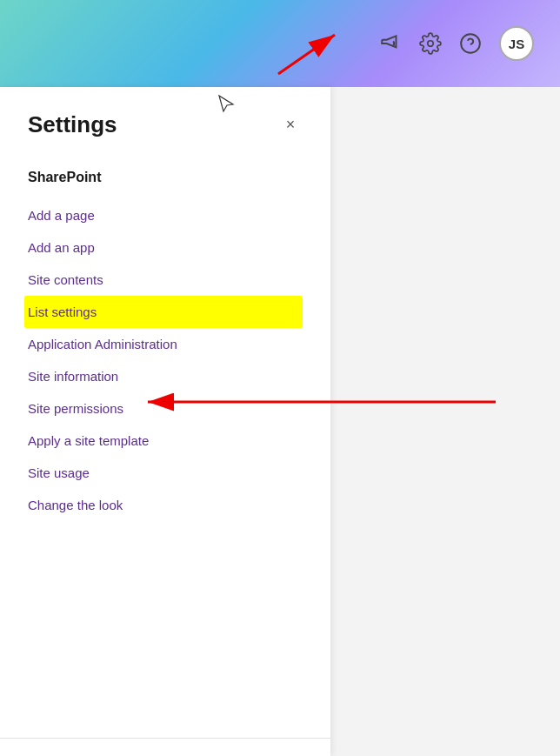 The image size is (560, 756). I want to click on menu-item-list-settings: List settings, so click(163, 311).